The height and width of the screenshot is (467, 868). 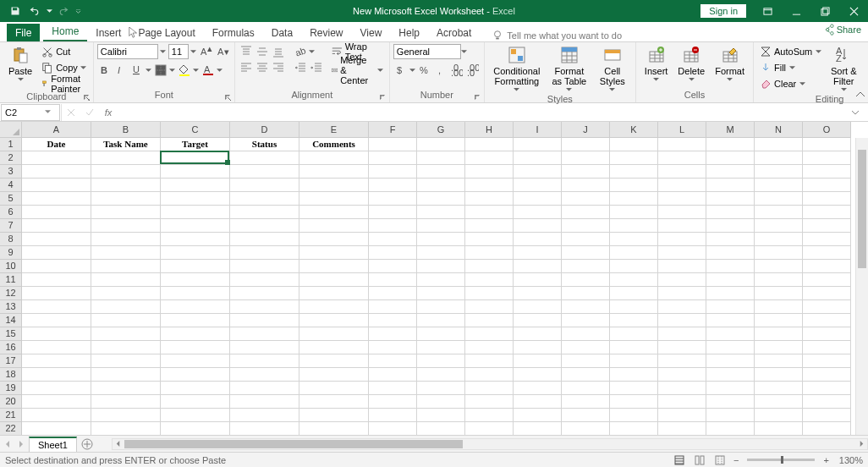 I want to click on clear-button: Clear, so click(x=790, y=84).